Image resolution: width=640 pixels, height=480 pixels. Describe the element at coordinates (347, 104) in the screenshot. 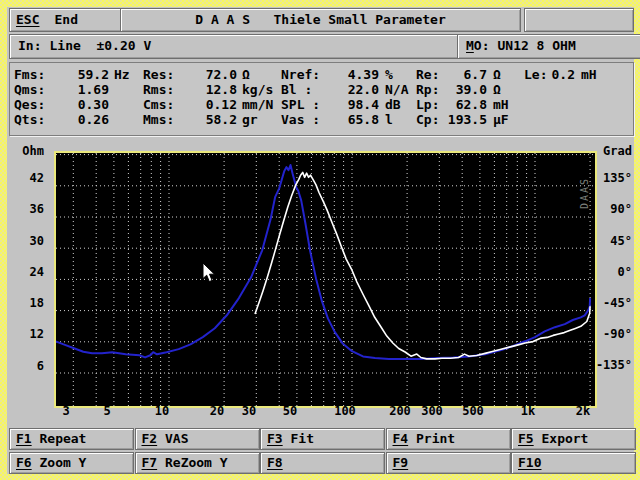

I see `param-value: 98.4` at that location.